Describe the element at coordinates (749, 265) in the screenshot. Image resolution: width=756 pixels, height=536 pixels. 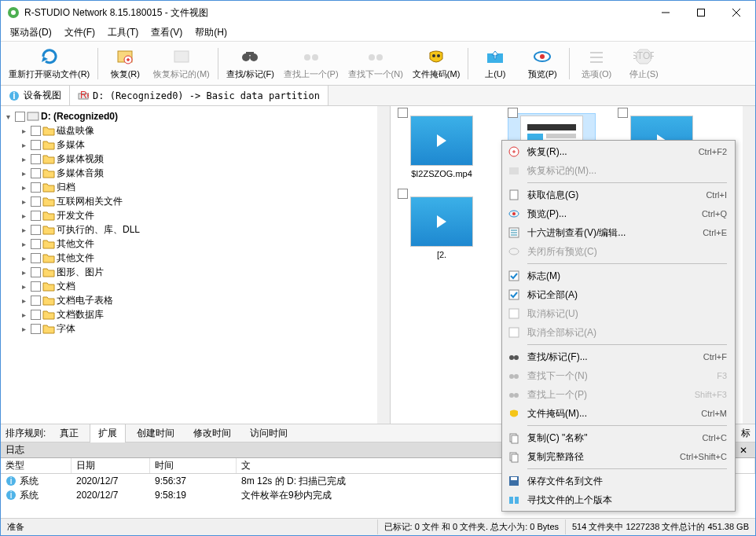
I see `files-scrollbar` at that location.